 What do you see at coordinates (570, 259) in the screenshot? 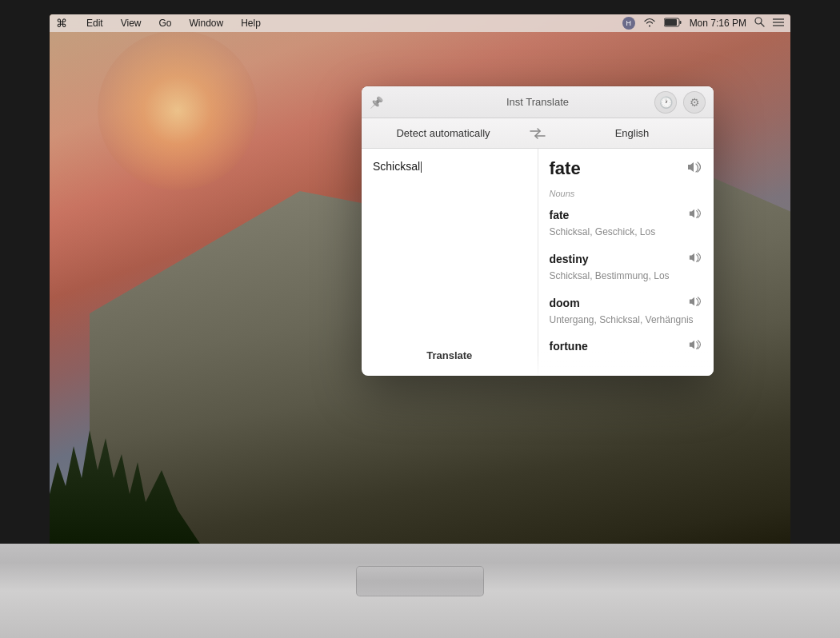
I see `entry-destiny-word: destiny` at bounding box center [570, 259].